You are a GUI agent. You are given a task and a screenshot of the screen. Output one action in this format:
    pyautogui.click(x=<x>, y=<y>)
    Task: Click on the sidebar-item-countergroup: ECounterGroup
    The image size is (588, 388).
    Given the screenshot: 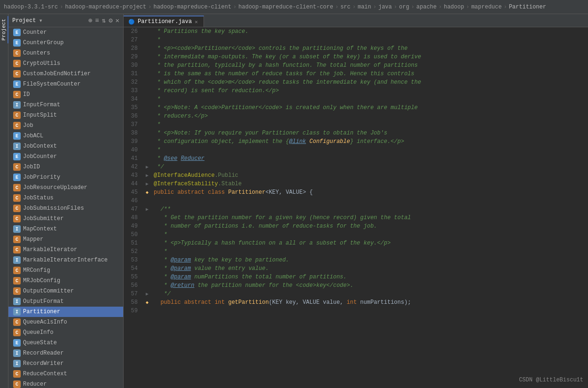 What is the action you would take?
    pyautogui.click(x=66, y=43)
    